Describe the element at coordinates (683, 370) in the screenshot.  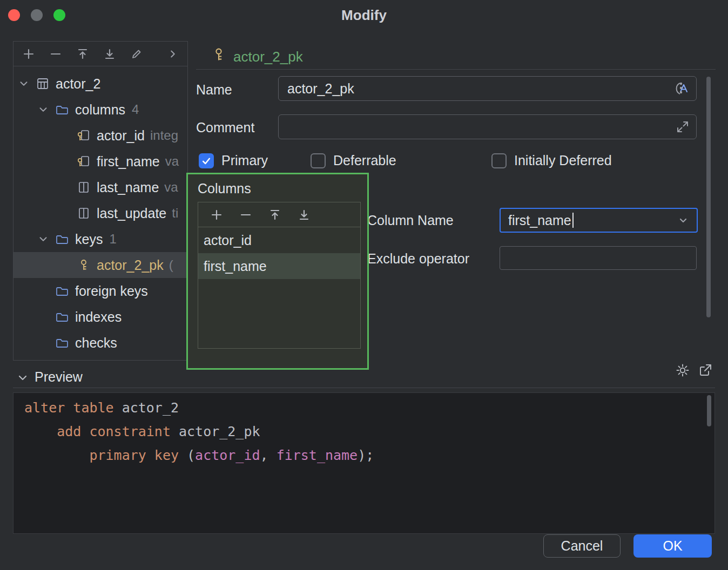
I see `gear-icon` at that location.